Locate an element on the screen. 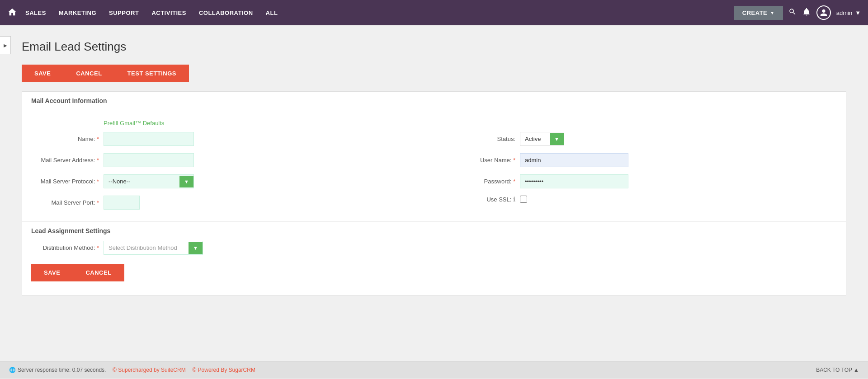 The width and height of the screenshot is (868, 379). status-label: Status: is located at coordinates (481, 139).